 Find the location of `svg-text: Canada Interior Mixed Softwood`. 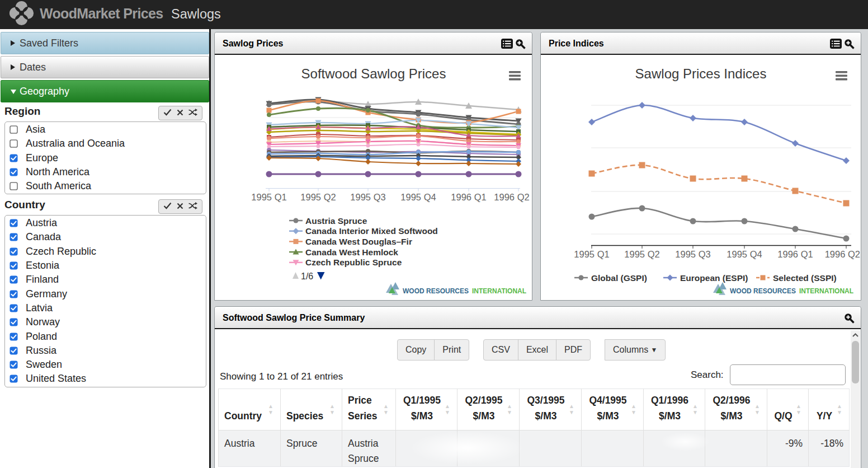

svg-text: Canada Interior Mixed Softwood is located at coordinates (371, 231).